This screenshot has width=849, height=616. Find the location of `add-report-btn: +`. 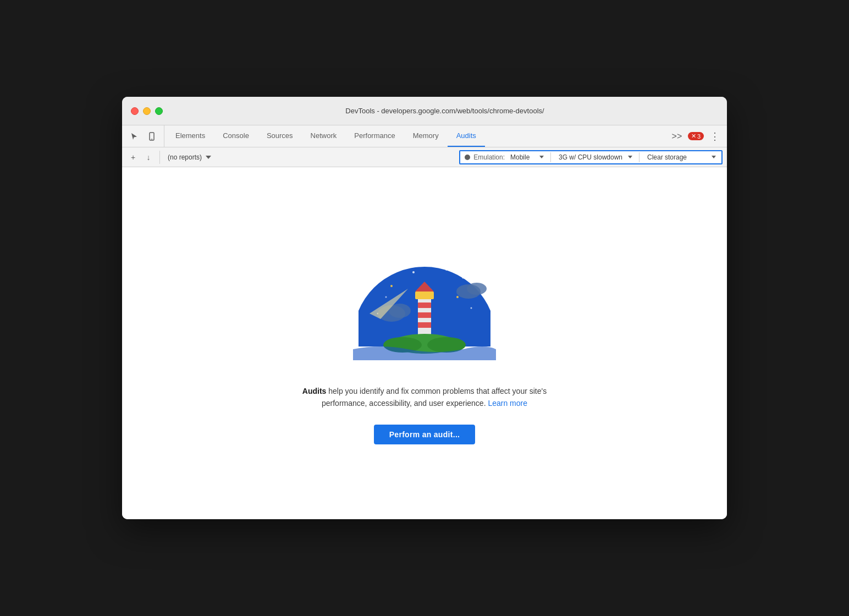

add-report-btn: + is located at coordinates (133, 157).